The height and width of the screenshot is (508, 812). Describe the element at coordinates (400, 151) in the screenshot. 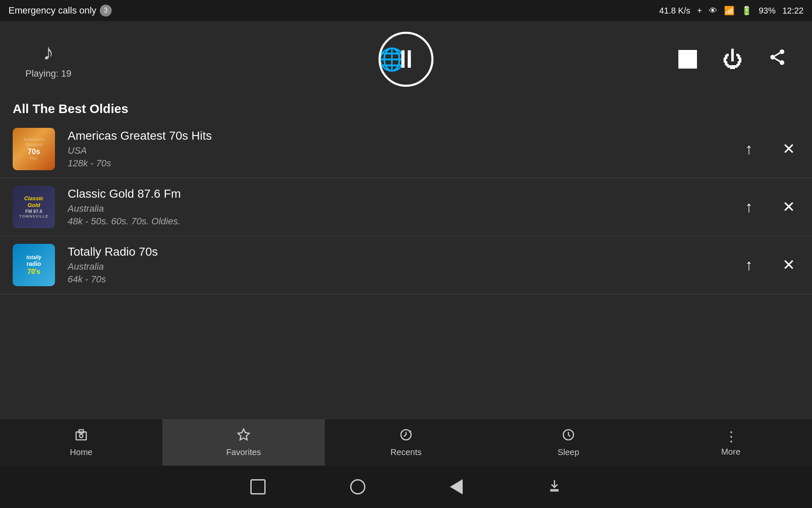

I see `station-country: USA` at that location.